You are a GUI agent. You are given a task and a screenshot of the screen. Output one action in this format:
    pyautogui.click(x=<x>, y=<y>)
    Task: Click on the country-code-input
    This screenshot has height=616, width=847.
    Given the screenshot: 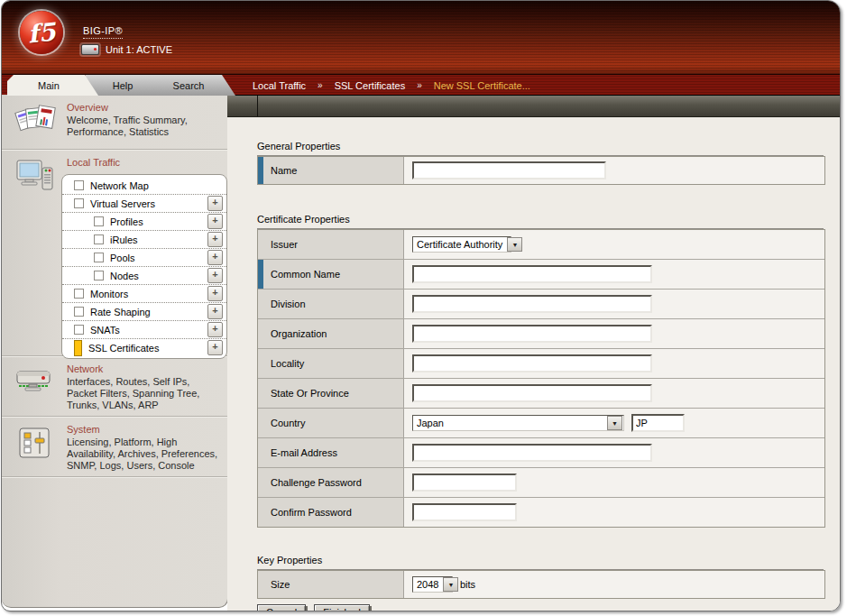 What is the action you would take?
    pyautogui.click(x=658, y=423)
    